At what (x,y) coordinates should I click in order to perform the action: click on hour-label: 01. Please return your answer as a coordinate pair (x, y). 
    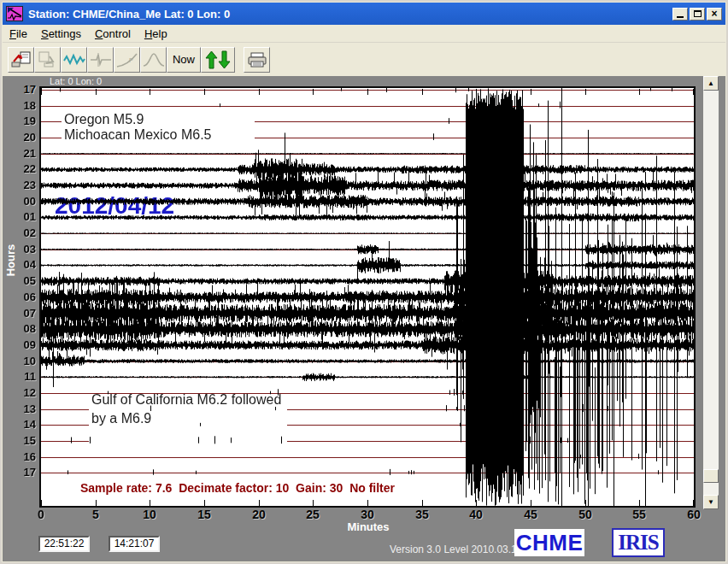
    Looking at the image, I should click on (24, 217).